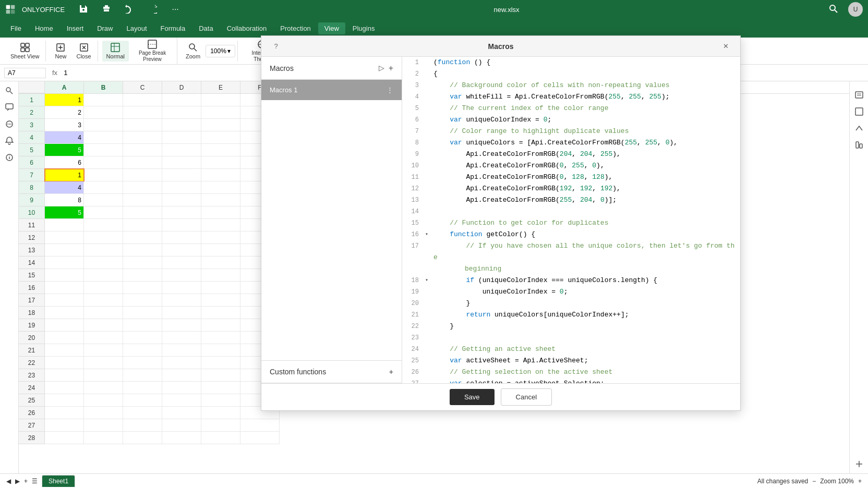  What do you see at coordinates (143, 175) in the screenshot?
I see `cell-c7` at bounding box center [143, 175].